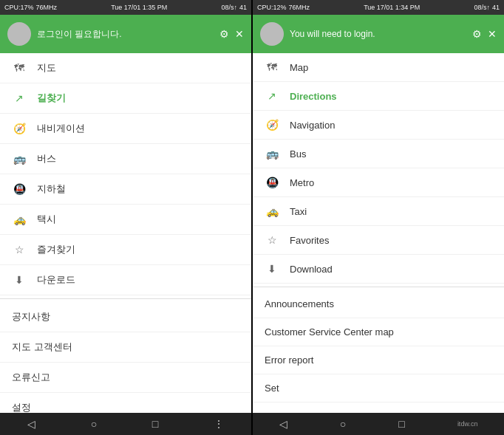 This screenshot has width=504, height=435. Describe the element at coordinates (52, 189) in the screenshot. I see `left-menu-label-metro: 지하철` at that location.